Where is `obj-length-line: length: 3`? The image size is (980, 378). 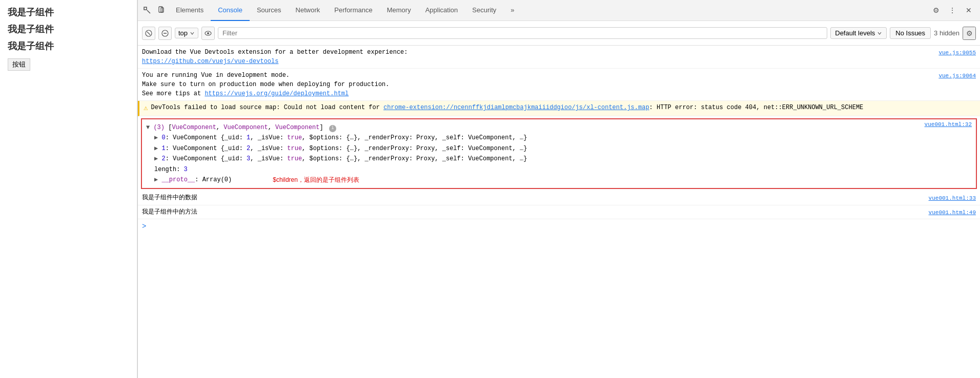 obj-length-line: length: 3 is located at coordinates (559, 170).